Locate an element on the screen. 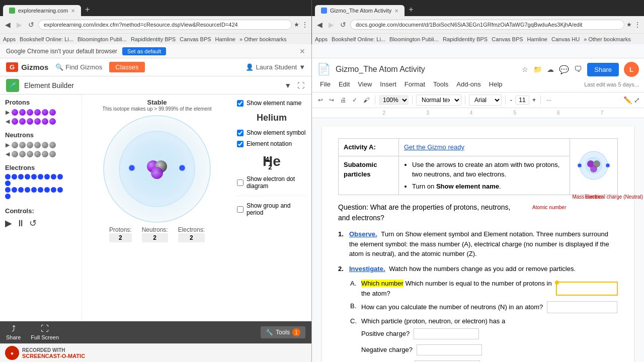 This screenshot has height=362, width=644. apps-bookmark-left: Apps is located at coordinates (9, 39).